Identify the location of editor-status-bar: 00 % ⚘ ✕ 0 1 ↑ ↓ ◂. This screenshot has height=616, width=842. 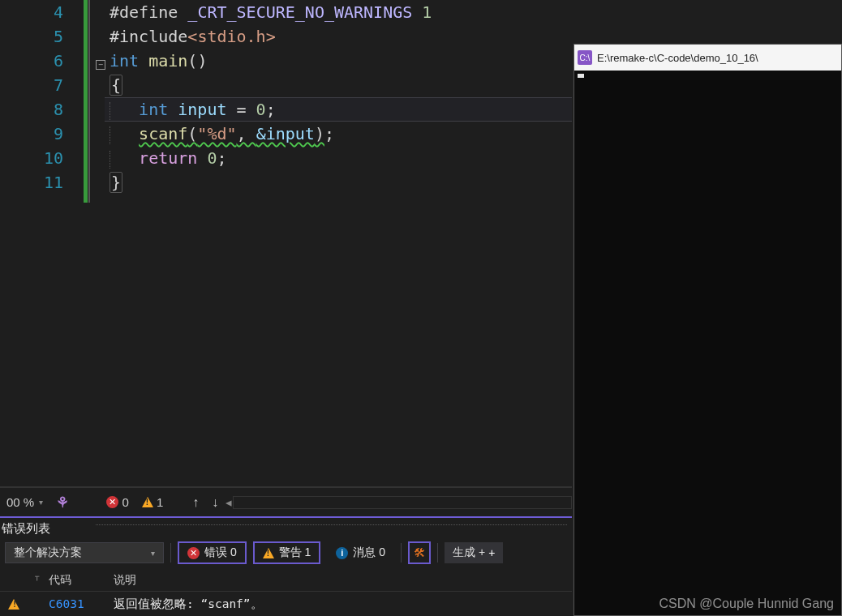
(286, 502).